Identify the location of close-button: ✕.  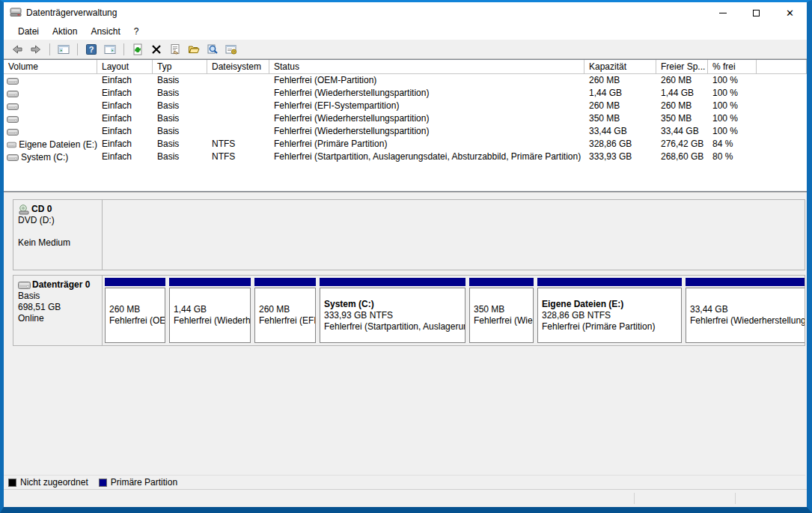
(790, 13).